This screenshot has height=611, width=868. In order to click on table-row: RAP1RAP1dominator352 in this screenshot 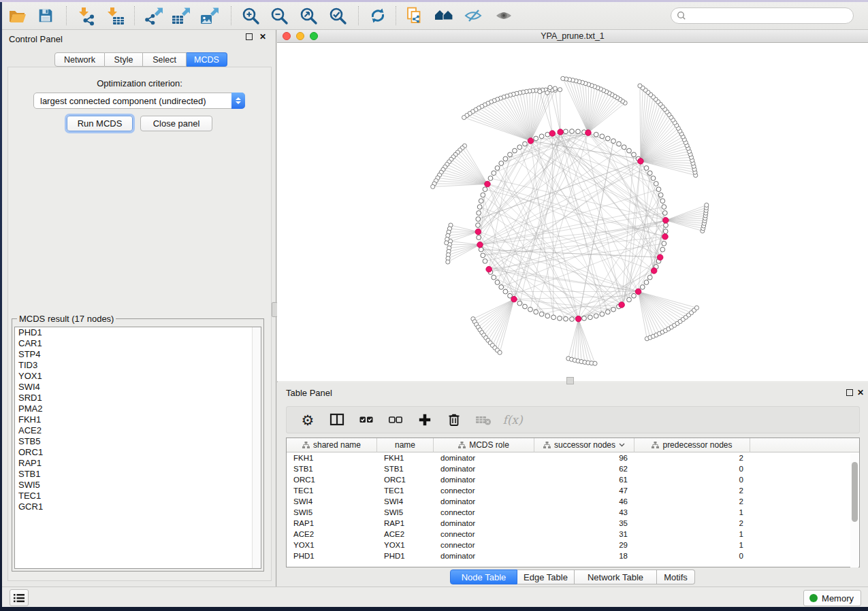, I will do `click(573, 523)`.